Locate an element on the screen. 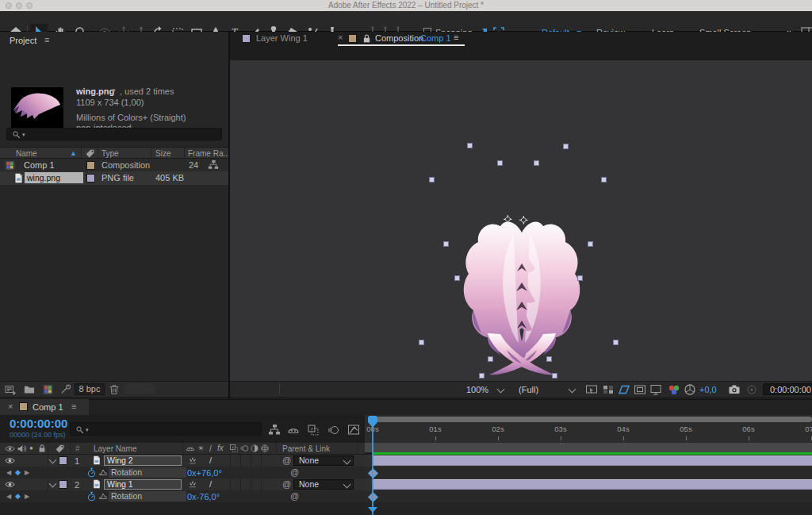  project-tab-label: Project is located at coordinates (23, 40).